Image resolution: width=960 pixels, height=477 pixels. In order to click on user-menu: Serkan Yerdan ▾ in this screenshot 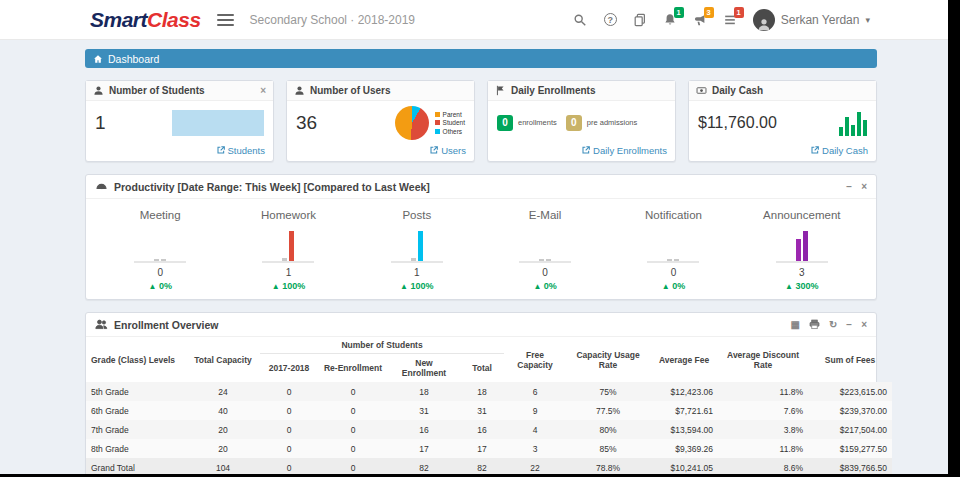, I will do `click(812, 20)`.